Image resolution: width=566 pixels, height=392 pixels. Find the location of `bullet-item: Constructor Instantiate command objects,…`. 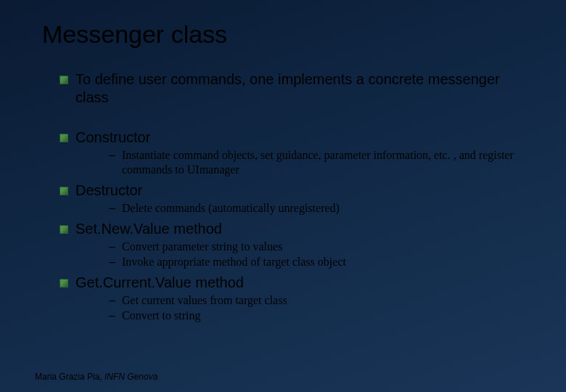

bullet-item: Constructor Instantiate command objects,… is located at coordinates (295, 152).